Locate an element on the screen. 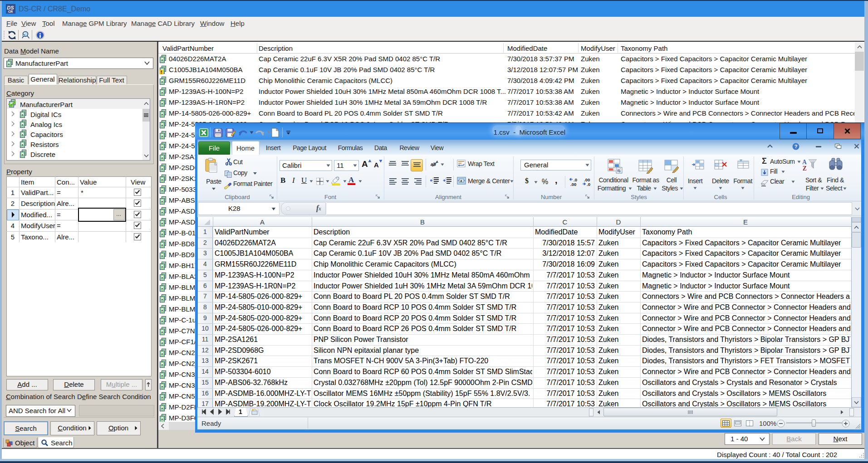 The height and width of the screenshot is (463, 868). svg-text: a is located at coordinates (461, 180).